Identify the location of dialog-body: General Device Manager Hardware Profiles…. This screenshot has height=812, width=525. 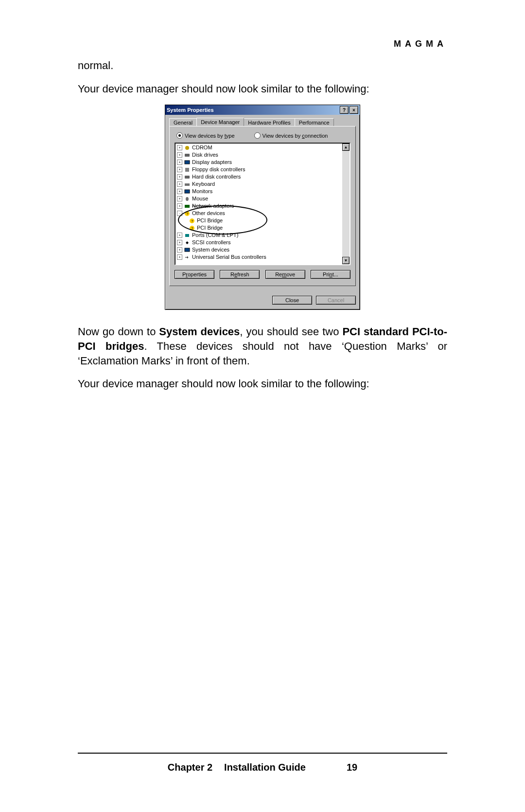
(262, 203).